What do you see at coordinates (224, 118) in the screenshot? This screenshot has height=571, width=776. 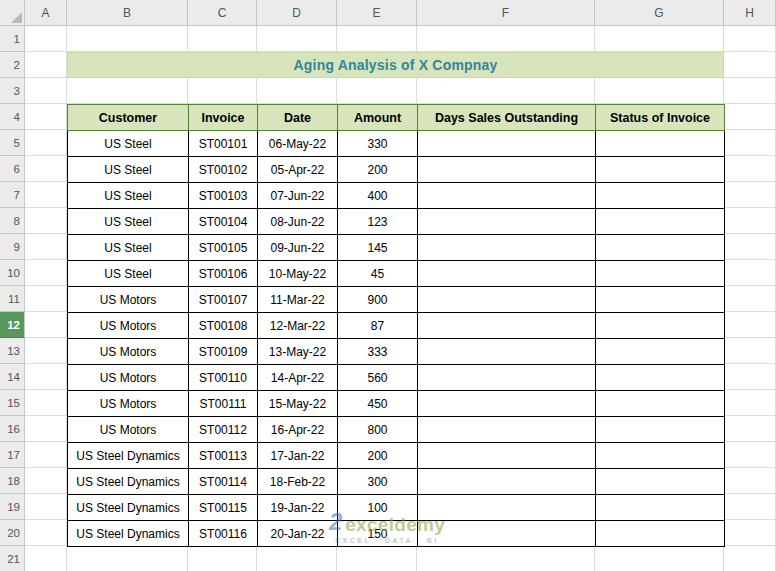 I see `table-header-cell: Invoice` at bounding box center [224, 118].